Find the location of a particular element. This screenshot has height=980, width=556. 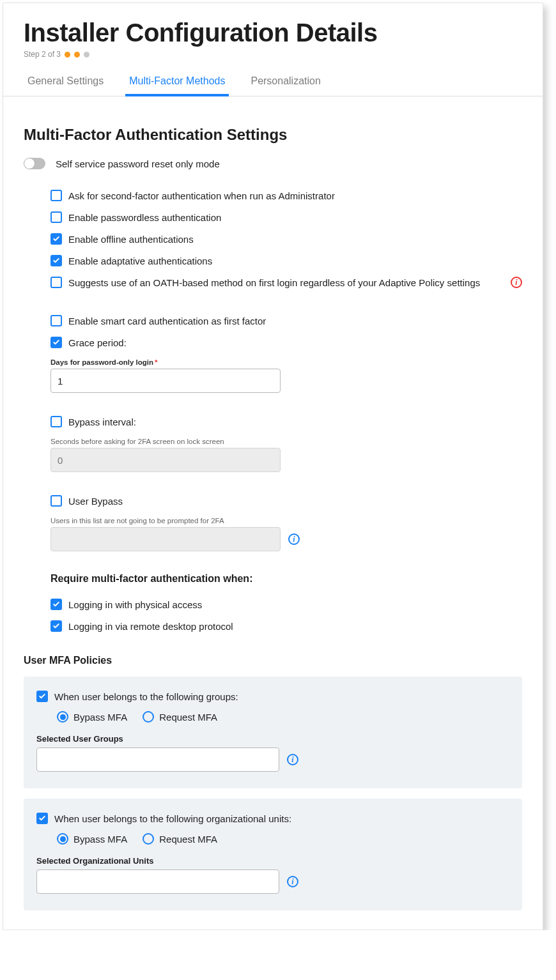

toggle-knob is located at coordinates (29, 164).